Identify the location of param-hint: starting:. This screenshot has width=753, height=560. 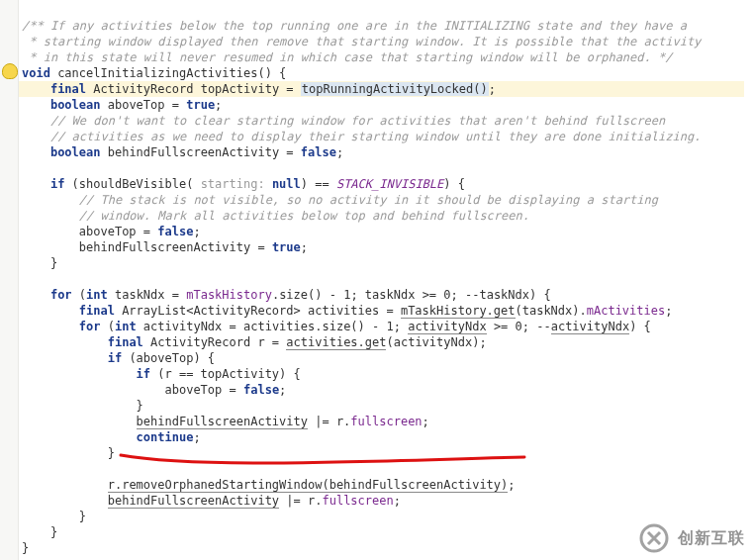
(236, 184).